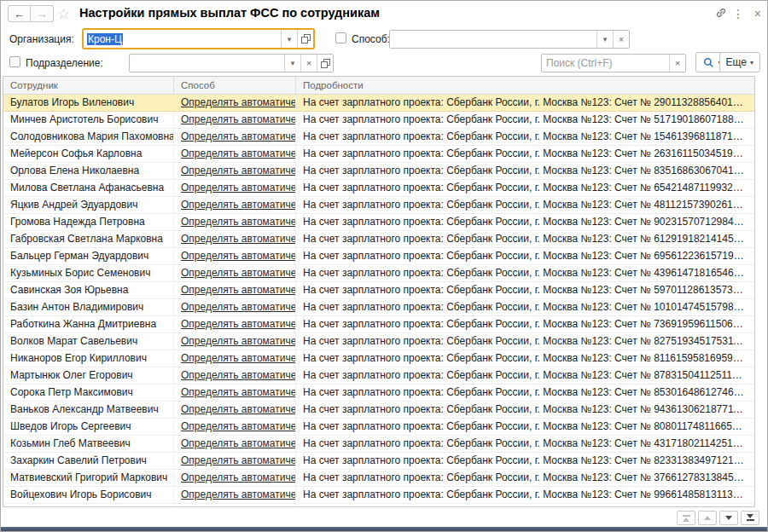  I want to click on podrazdelenie-field: ▾ ×, so click(231, 63).